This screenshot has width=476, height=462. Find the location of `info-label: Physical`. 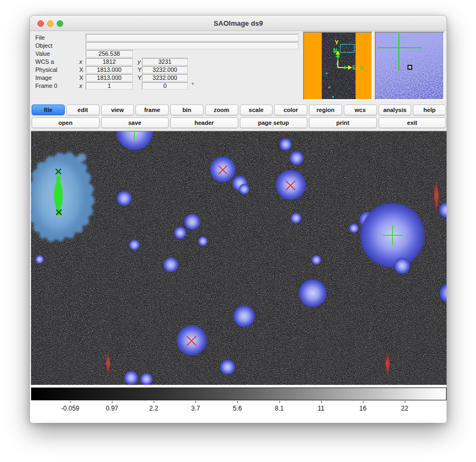

info-label: Physical is located at coordinates (46, 70).